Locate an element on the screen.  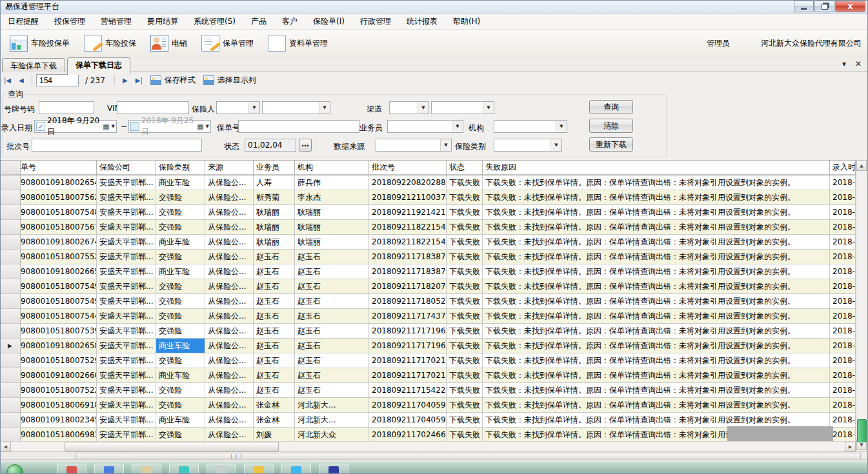
cell: 张金林 is located at coordinates (274, 405).